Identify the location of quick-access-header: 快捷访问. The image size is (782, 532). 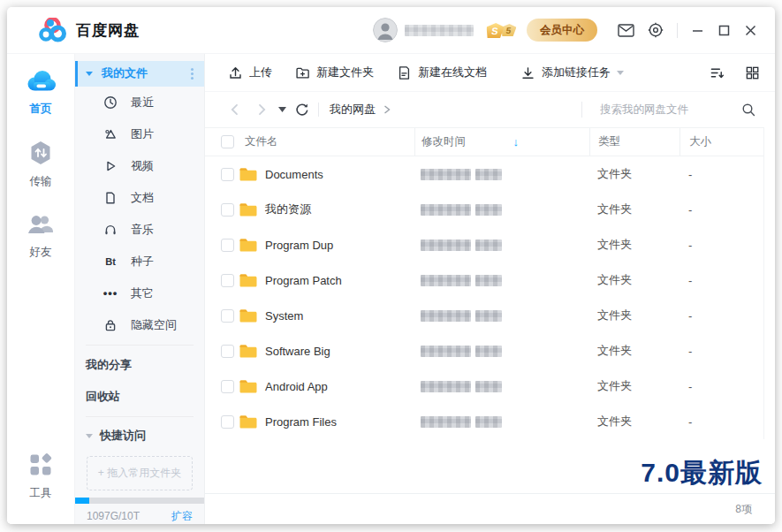
(140, 437).